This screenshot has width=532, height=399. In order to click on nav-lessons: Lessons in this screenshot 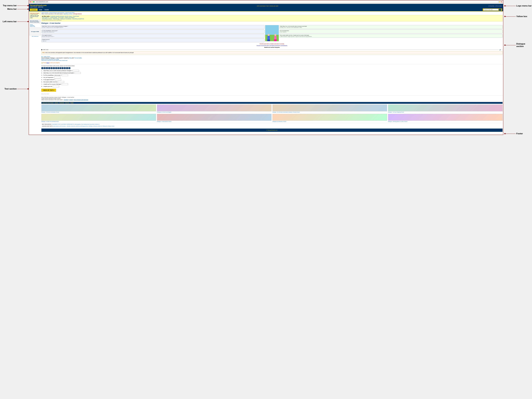, I will do `click(34, 10)`.